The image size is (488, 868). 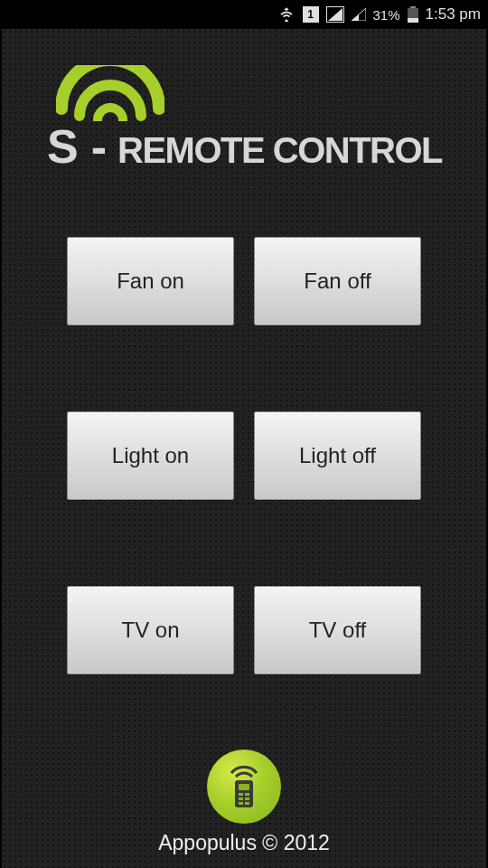 I want to click on fan-on-button: Fan on, so click(x=150, y=281).